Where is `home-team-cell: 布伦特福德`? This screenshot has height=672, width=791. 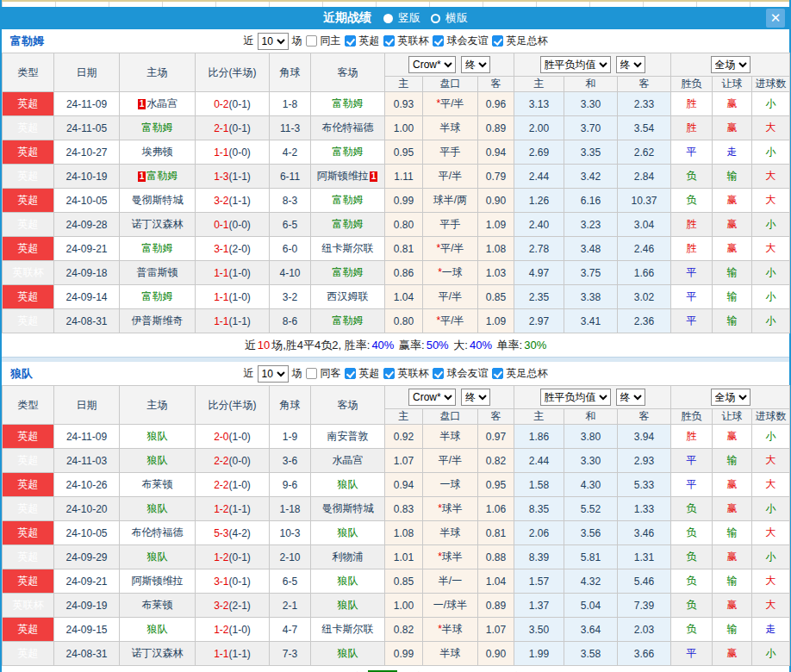
home-team-cell: 布伦特福德 is located at coordinates (158, 533).